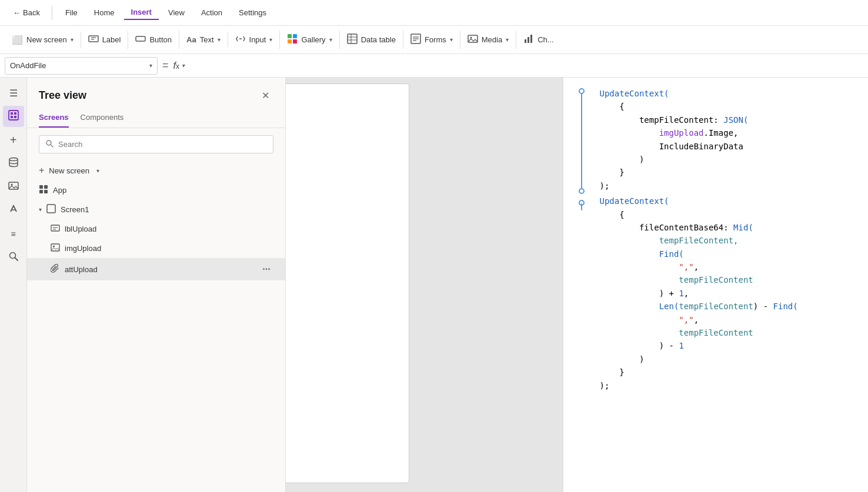  What do you see at coordinates (14, 163) in the screenshot?
I see `sidebar-icon-data` at bounding box center [14, 163].